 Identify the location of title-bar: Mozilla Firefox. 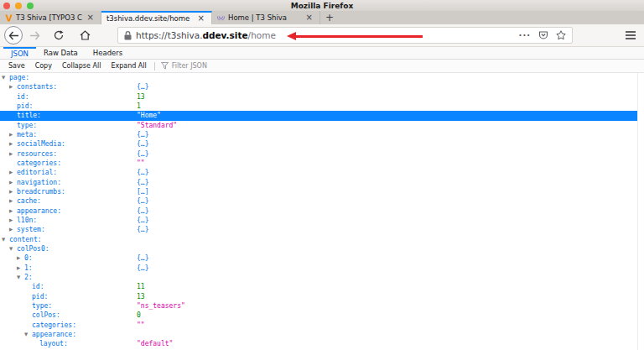
(322, 5).